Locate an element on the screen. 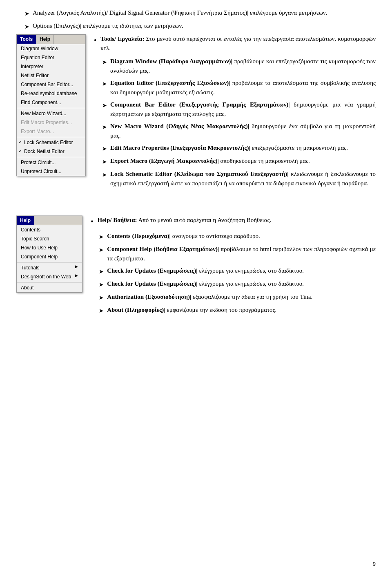 The width and height of the screenshot is (392, 580). help-bullet-content: Help/ Βοήθεια: Από το μενού αυτό παρέχετ… is located at coordinates (237, 220).